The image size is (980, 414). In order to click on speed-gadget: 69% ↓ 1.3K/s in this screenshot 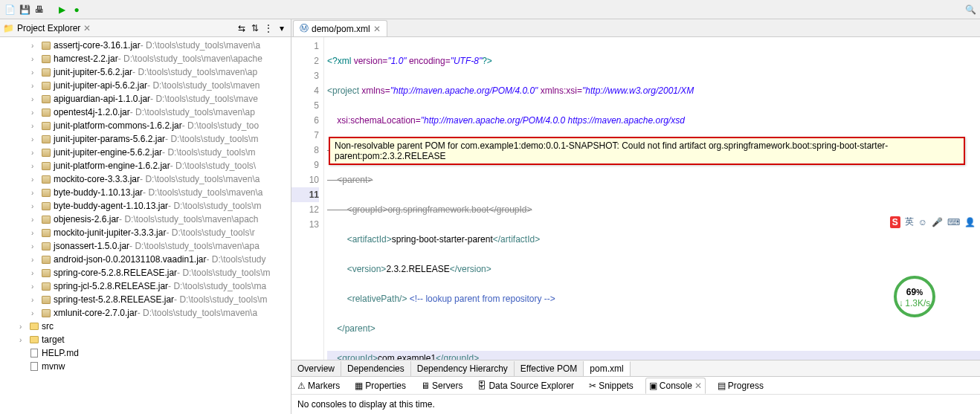, I will do `click(915, 297)`.